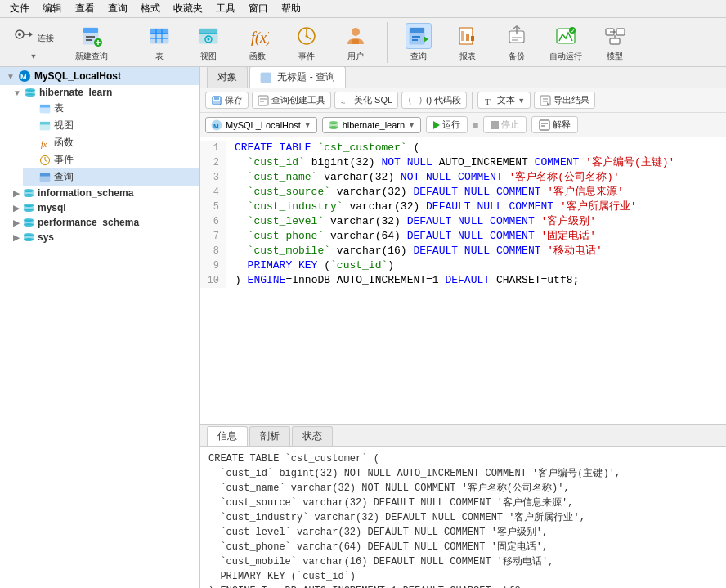 The image size is (726, 588). What do you see at coordinates (311, 266) in the screenshot?
I see `line-content: PRIMARY KEY (`cust_id`)` at bounding box center [311, 266].